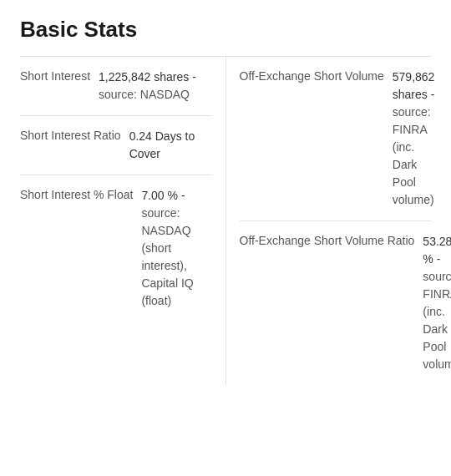 This screenshot has width=451, height=476. I want to click on stat-label-off-exchange-ratio: Off-Exchange Short Volume Ratio, so click(332, 241).